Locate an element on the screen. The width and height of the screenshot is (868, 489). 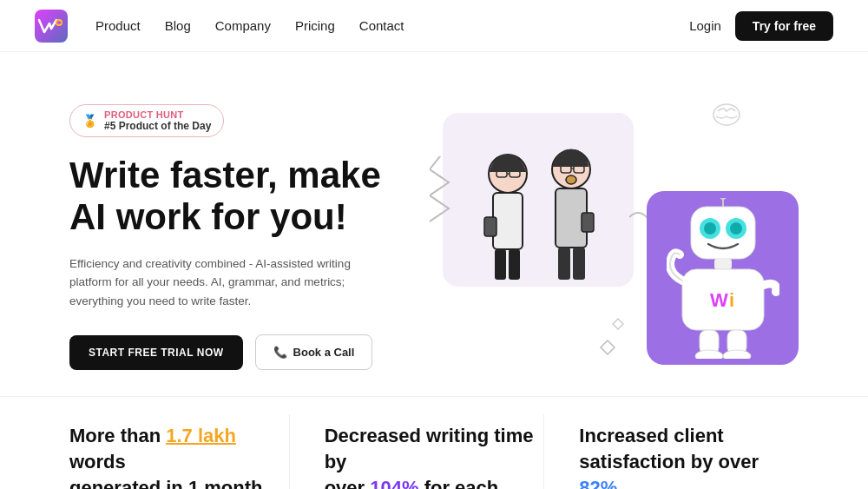
nav-pricing: Pricing is located at coordinates (315, 26).